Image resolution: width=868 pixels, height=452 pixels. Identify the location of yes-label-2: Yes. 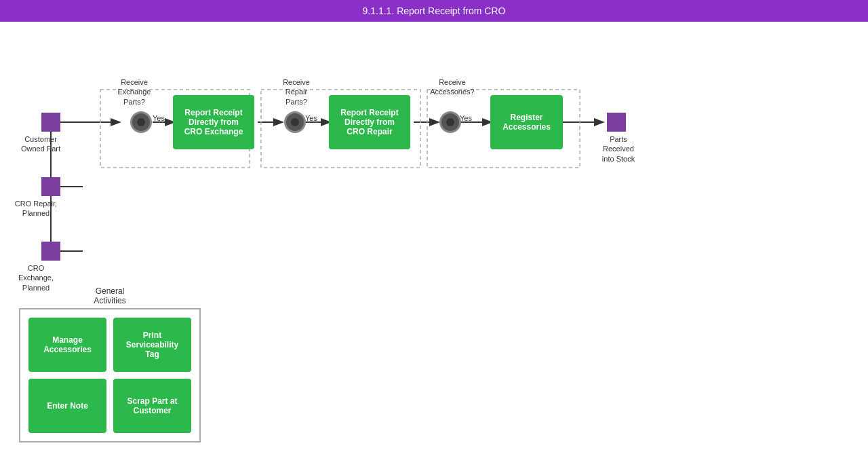
(311, 118).